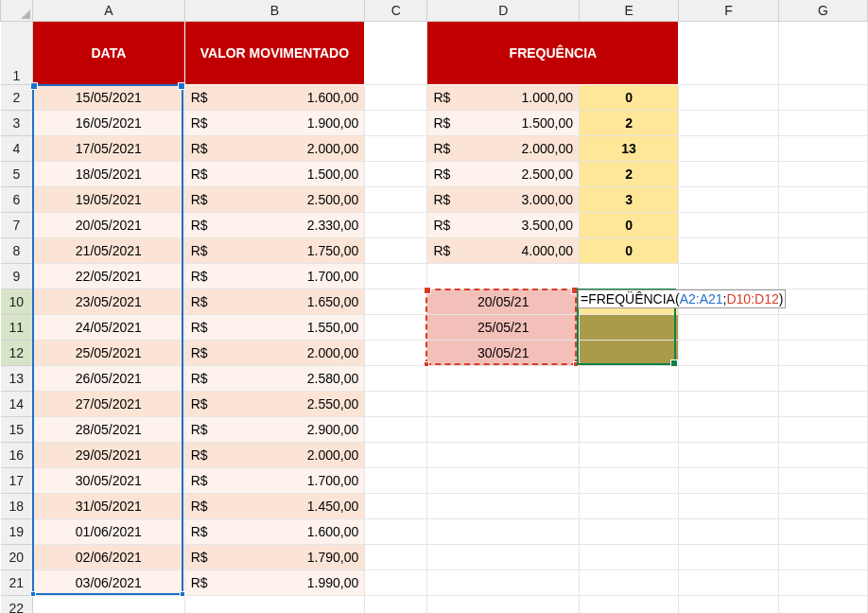 The width and height of the screenshot is (868, 613). I want to click on cell-d9, so click(503, 276).